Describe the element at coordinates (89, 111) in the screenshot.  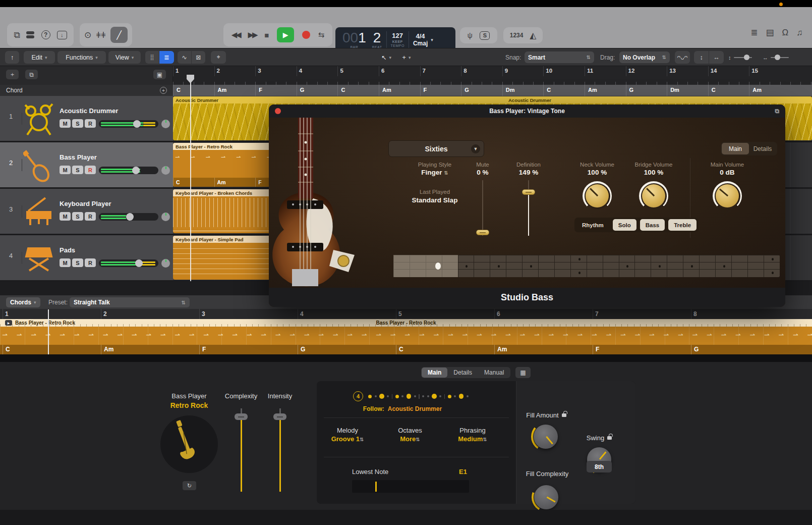
I see `track-name: Acoustic Drummer` at that location.